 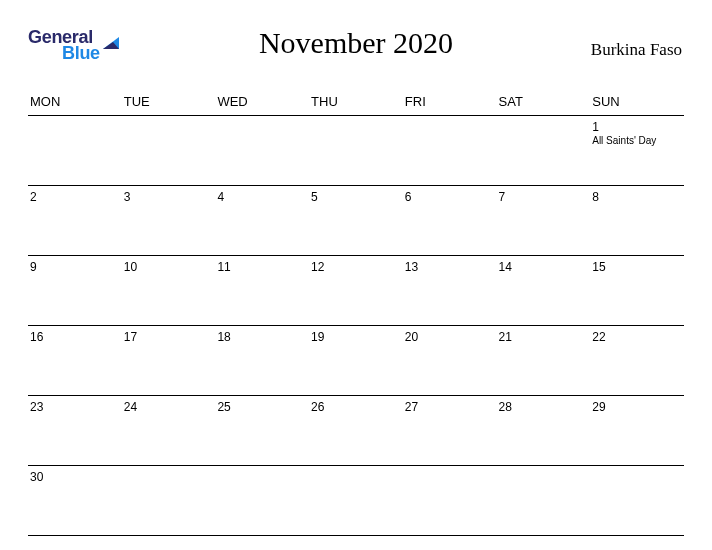 I want to click on dow-header: SAT, so click(x=544, y=103).